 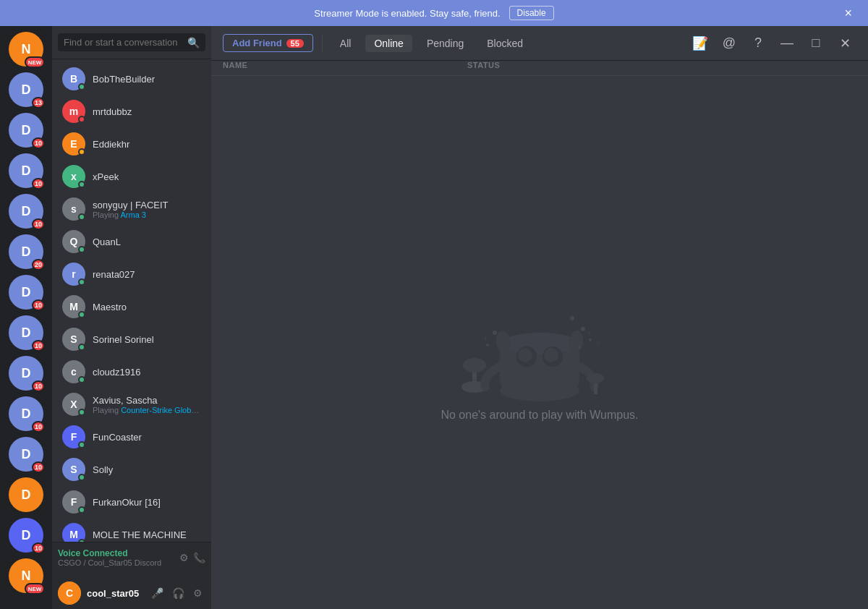 I want to click on dm-list-item: ssonyguy | FACEITPlaying Arma 3, so click(x=132, y=209).